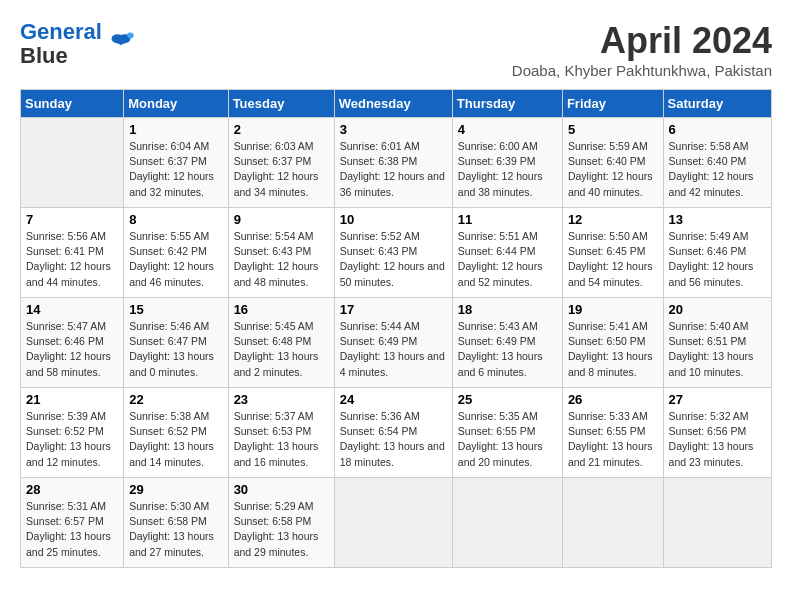  What do you see at coordinates (78, 44) in the screenshot?
I see `logo: General Blue` at bounding box center [78, 44].